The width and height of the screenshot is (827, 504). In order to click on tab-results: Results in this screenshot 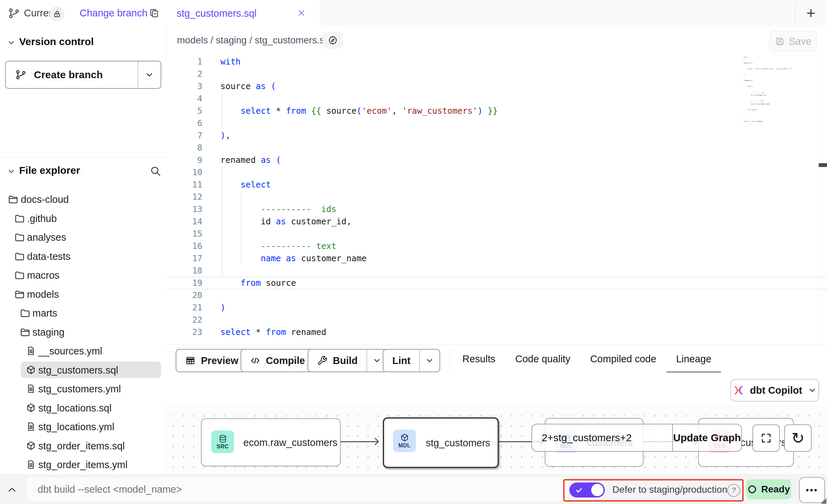, I will do `click(479, 359)`.